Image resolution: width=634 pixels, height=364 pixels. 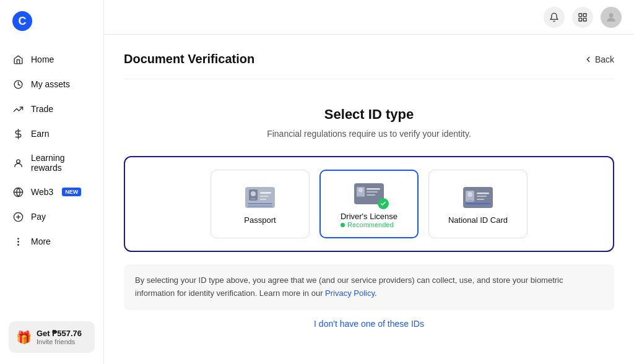 What do you see at coordinates (369, 204) in the screenshot?
I see `drivers-license-option: Driver's License Recommended` at bounding box center [369, 204].